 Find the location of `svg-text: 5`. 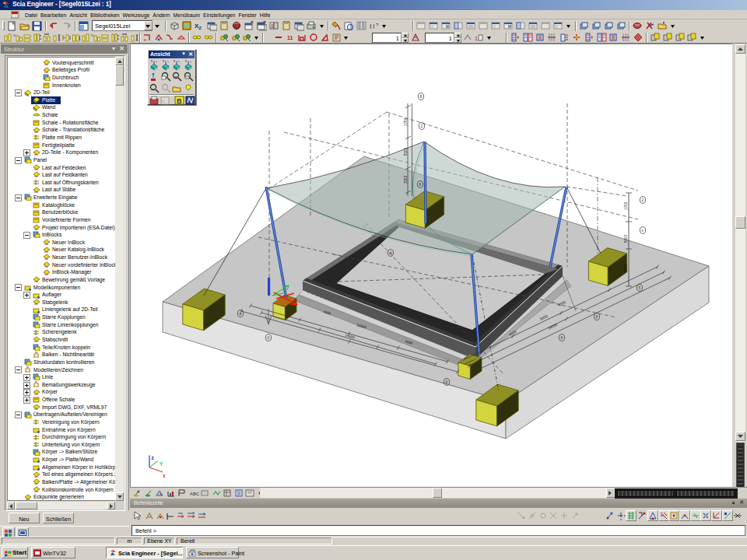

svg-text: 5 is located at coordinates (640, 288).